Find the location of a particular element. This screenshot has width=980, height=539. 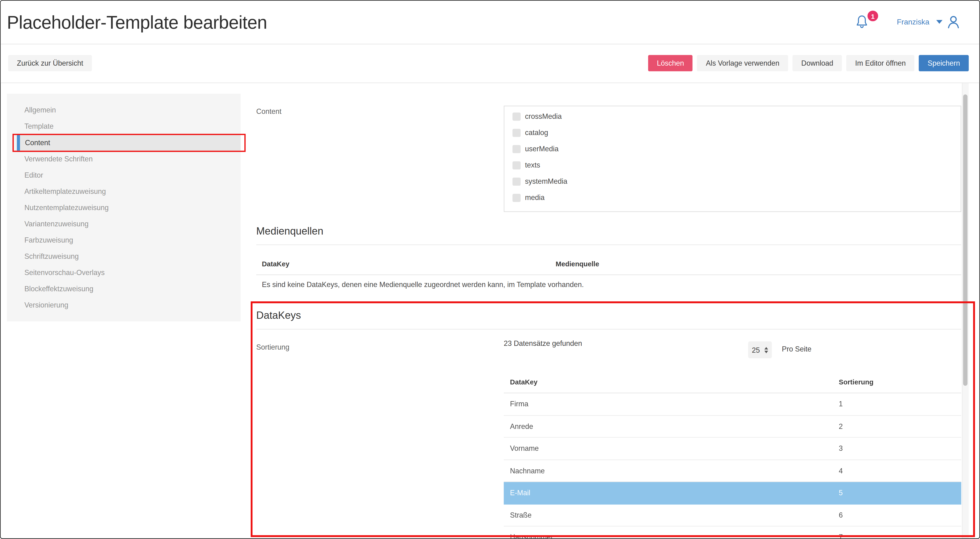

sortierung-cell: 5 is located at coordinates (900, 493).